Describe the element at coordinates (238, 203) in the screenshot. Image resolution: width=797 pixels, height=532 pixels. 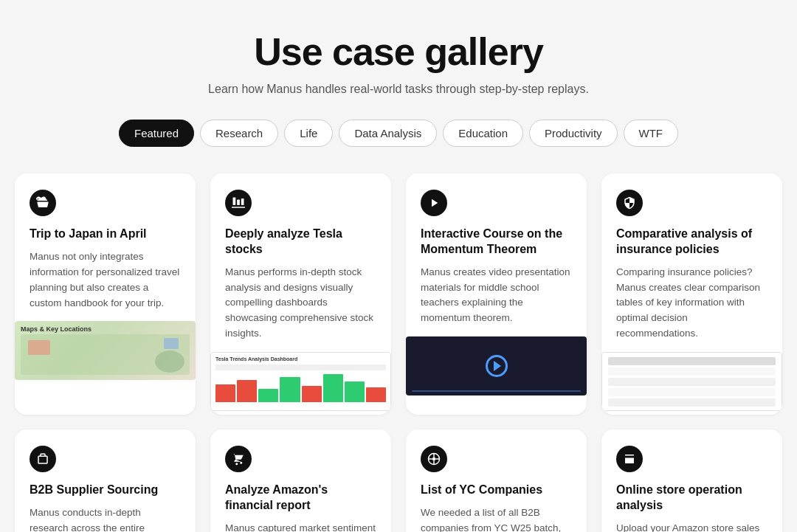
I see `card-icon-tesla` at that location.